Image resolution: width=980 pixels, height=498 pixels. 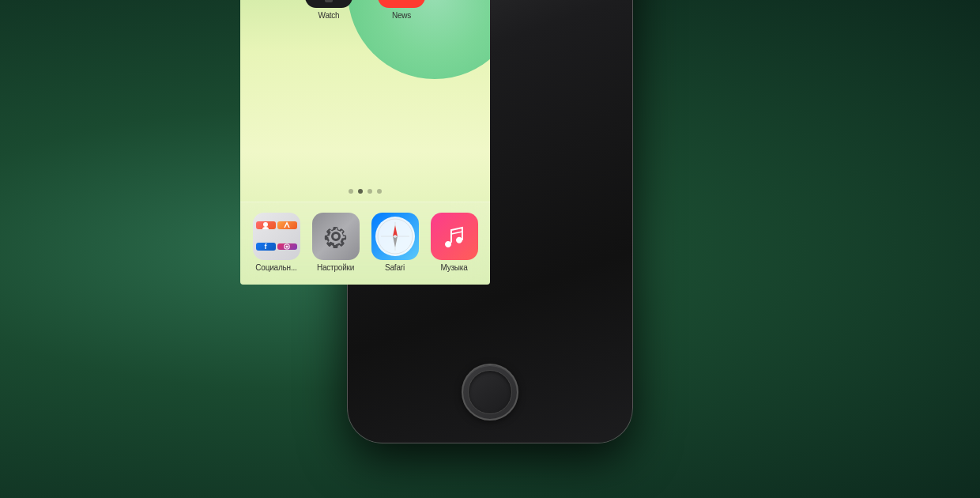 I want to click on music-svg, so click(x=454, y=236).